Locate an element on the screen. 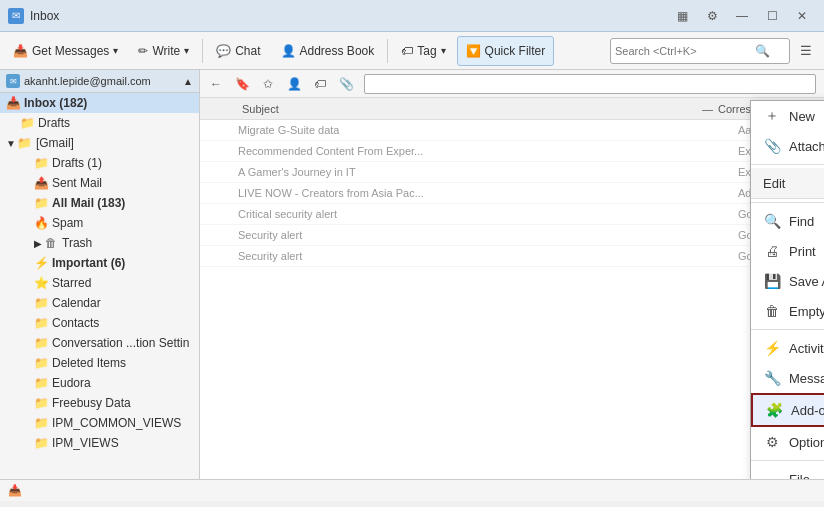 The height and width of the screenshot is (507, 824). starred-label: Starred is located at coordinates (72, 283).